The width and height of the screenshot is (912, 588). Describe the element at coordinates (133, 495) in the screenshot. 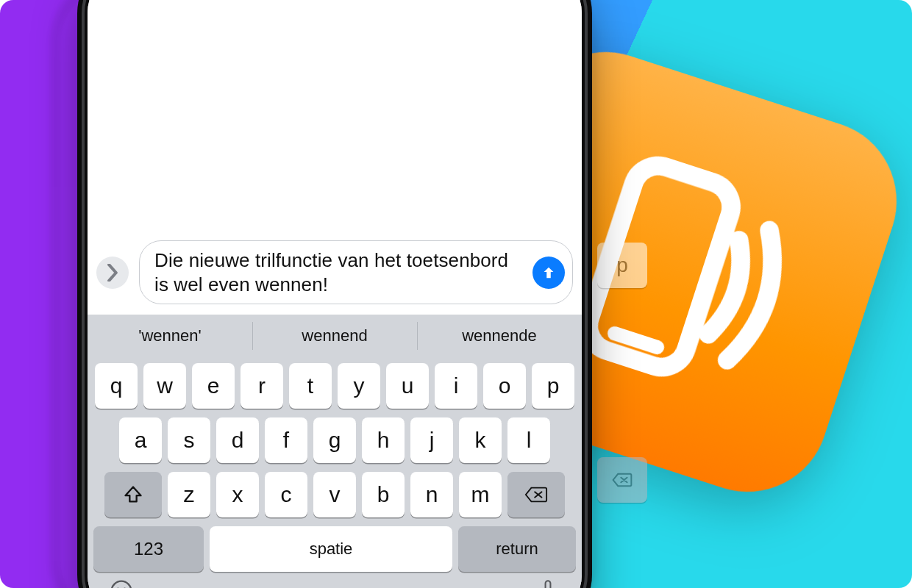

I see `shift-icon` at that location.